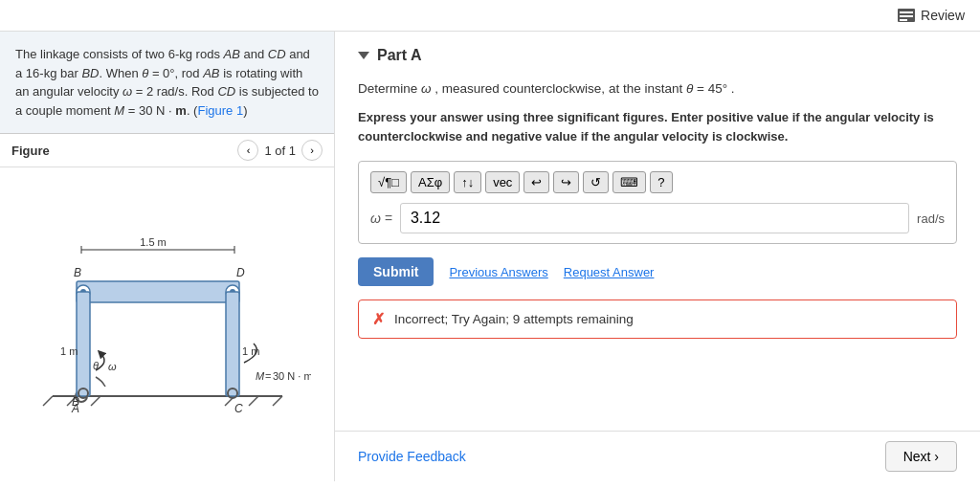 This screenshot has height=488, width=980. Describe the element at coordinates (467, 182) in the screenshot. I see `arrows-button: ↑↓` at that location.